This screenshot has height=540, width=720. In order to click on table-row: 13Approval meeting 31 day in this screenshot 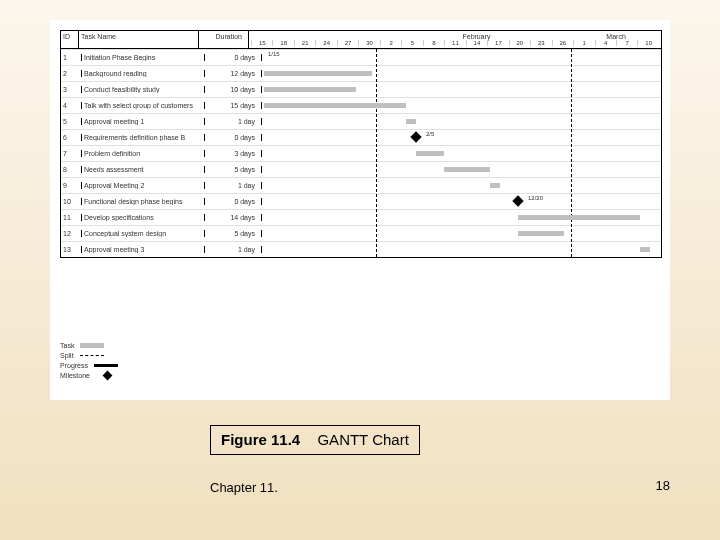, I will do `click(361, 249)`.